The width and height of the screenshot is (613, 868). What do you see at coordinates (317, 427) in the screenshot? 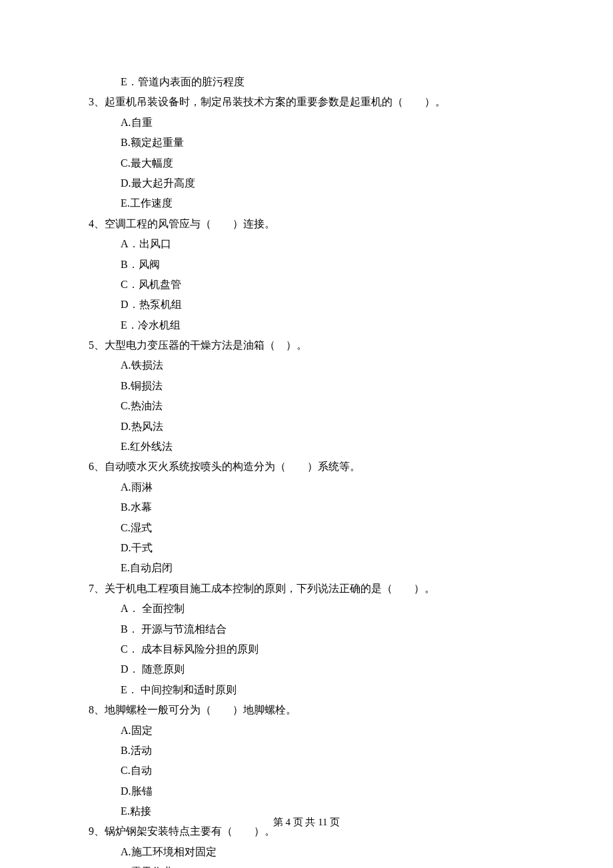
I see `q5-option-d: D.热风法` at bounding box center [317, 427].